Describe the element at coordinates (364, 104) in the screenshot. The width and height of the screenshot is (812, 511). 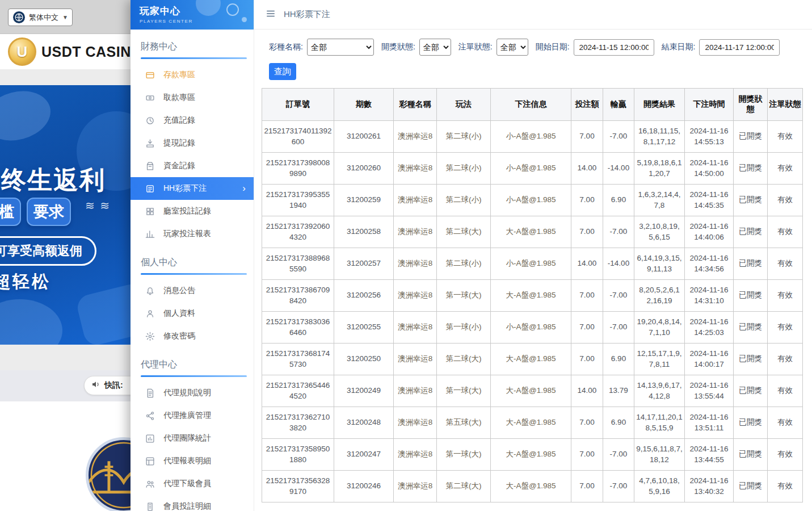
I see `column-header: 期數` at that location.